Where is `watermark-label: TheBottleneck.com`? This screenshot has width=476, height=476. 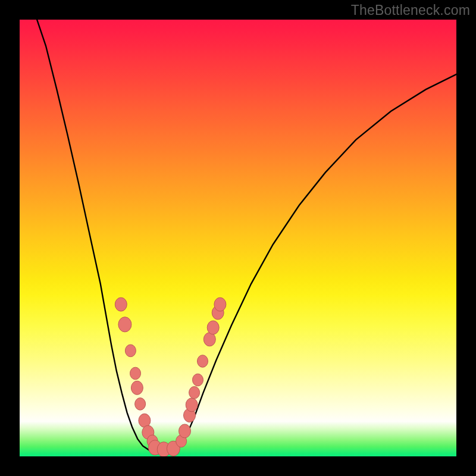
watermark-label: TheBottleneck.com is located at coordinates (411, 11).